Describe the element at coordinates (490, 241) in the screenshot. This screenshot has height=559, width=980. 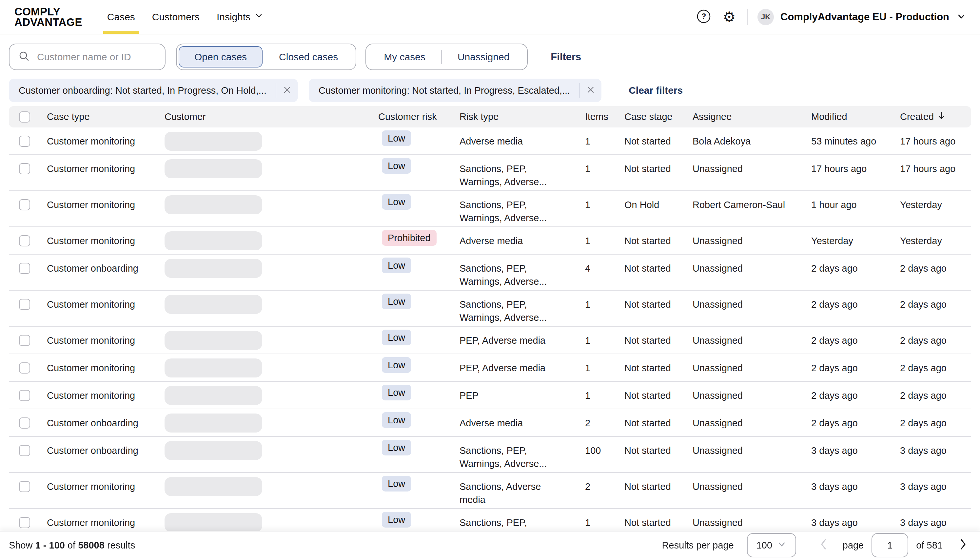
I see `table-row: Customer monitoringProhibitedAdverse med…` at that location.